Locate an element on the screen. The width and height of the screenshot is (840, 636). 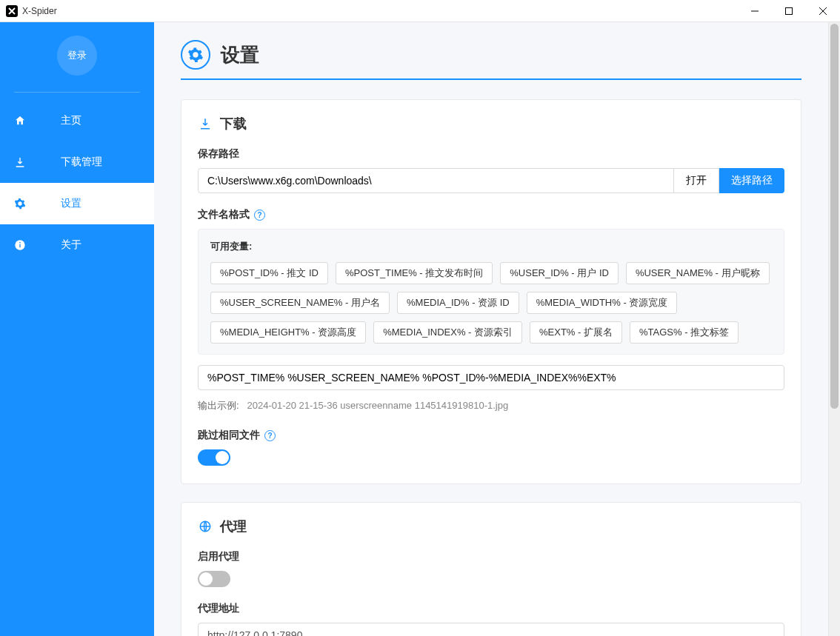
variable-tag: %MEDIA_WIDTH% - 资源宽度 is located at coordinates (602, 303).